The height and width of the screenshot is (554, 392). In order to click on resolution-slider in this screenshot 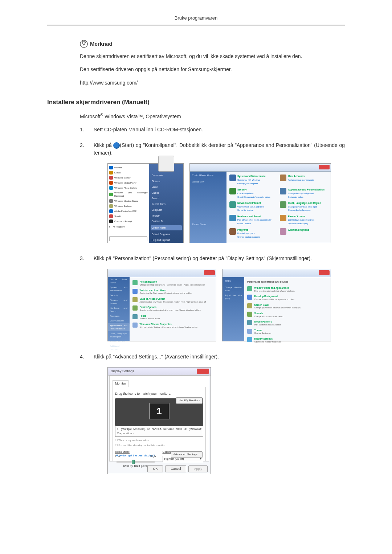, I will do `click(136, 462)`.